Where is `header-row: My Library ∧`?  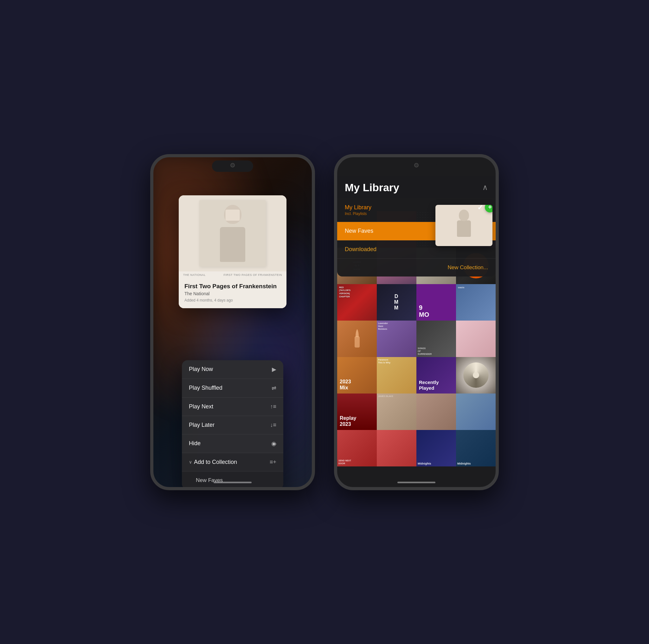 header-row: My Library ∧ is located at coordinates (417, 188).